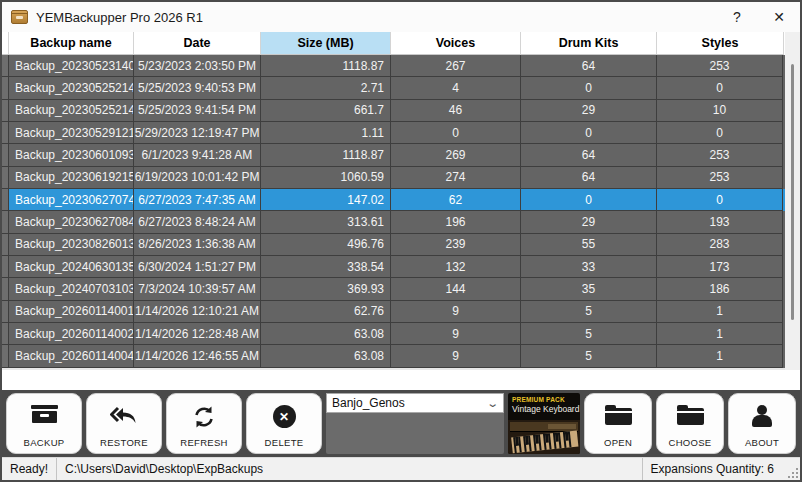 Image resolution: width=802 pixels, height=482 pixels. What do you see at coordinates (792, 201) in the screenshot?
I see `vertical-scrollbar` at bounding box center [792, 201].